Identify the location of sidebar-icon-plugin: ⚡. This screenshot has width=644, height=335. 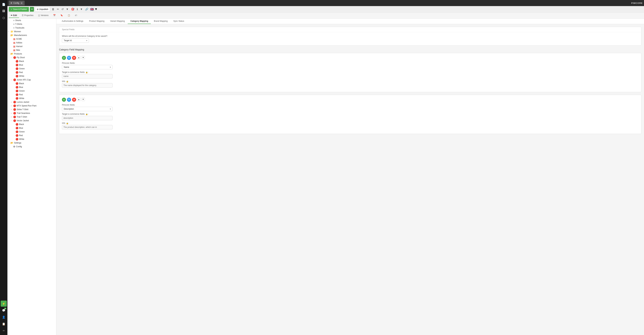
(4, 304).